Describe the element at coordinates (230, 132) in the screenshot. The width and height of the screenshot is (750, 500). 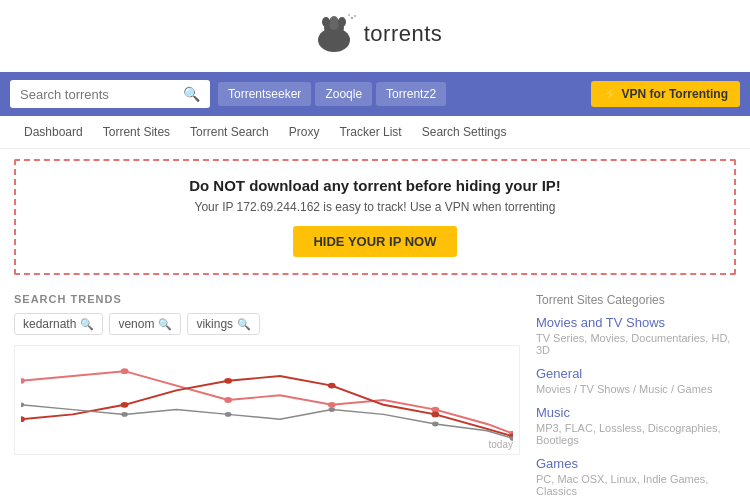
I see `nav-torrent-search: Torrent Search` at that location.